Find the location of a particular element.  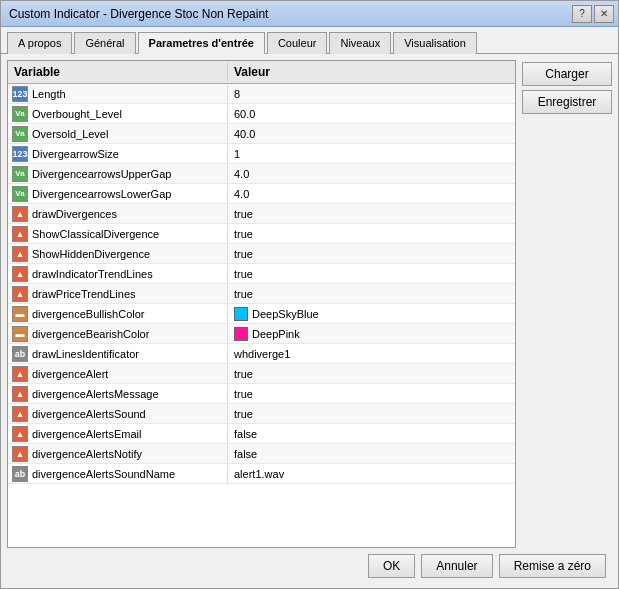

table-row: 123DivergearrowSize1 is located at coordinates (262, 154).